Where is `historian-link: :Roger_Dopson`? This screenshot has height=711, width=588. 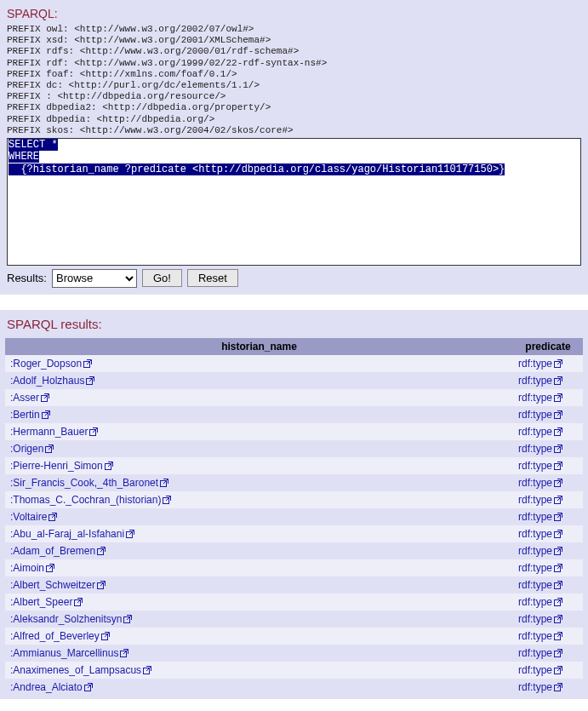 historian-link: :Roger_Dopson is located at coordinates (46, 364).